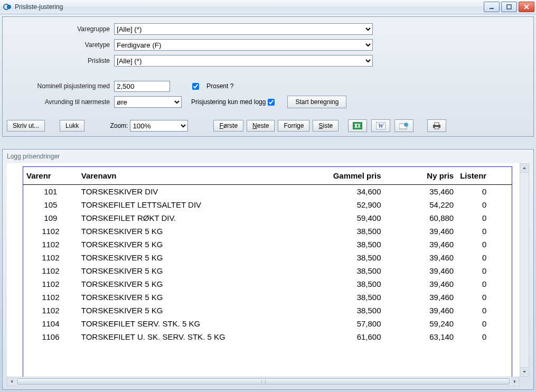  Describe the element at coordinates (509, 7) in the screenshot. I see `maximize-button` at that location.